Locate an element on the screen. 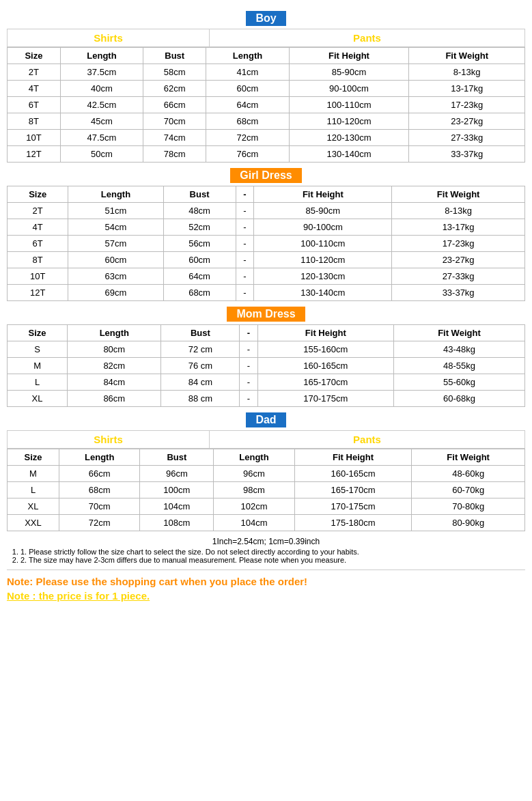 This screenshot has height=801, width=532. mom-length: 82cm is located at coordinates (115, 366).